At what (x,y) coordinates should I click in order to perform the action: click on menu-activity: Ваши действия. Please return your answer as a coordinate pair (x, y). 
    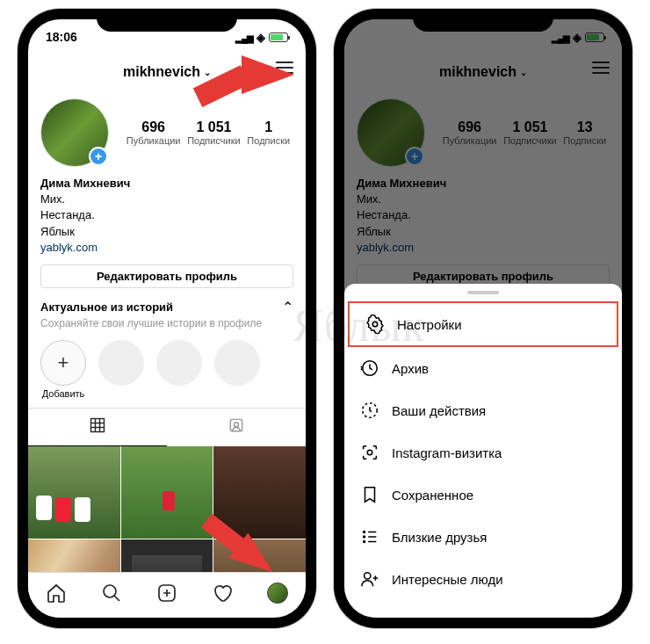
    Looking at the image, I should click on (483, 410).